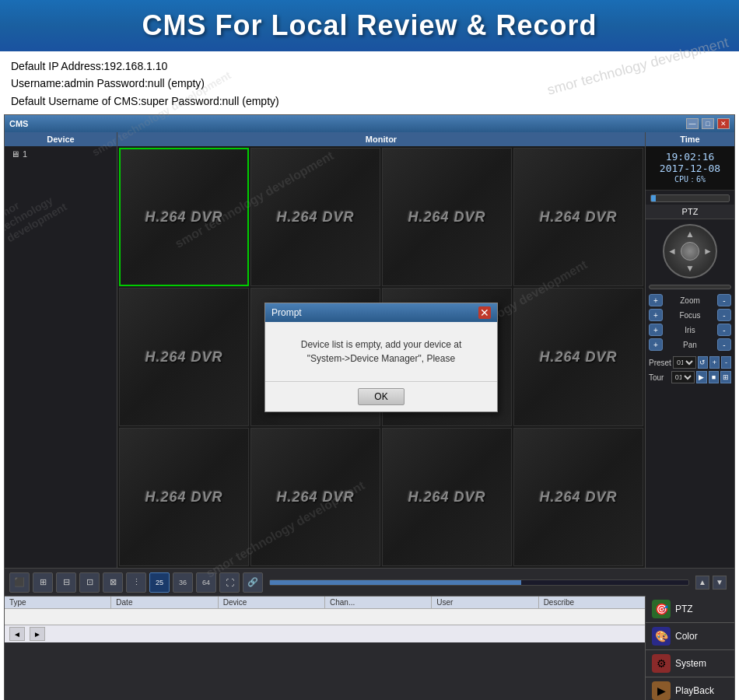 The image size is (739, 700). What do you see at coordinates (370, 83) in the screenshot?
I see `info-line2: Username:admin Password:null (empty)` at bounding box center [370, 83].